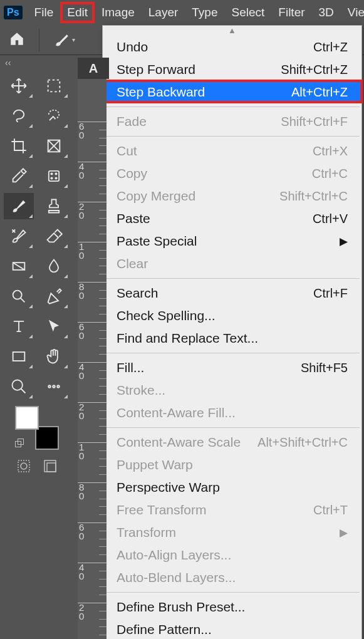  Describe the element at coordinates (315, 70) in the screenshot. I see `menuitem-shortcut: Shift+Ctrl+Z` at that location.